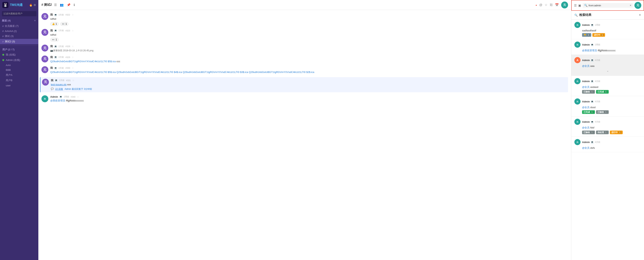  I want to click on user-avatar-right: 元, so click(638, 5).